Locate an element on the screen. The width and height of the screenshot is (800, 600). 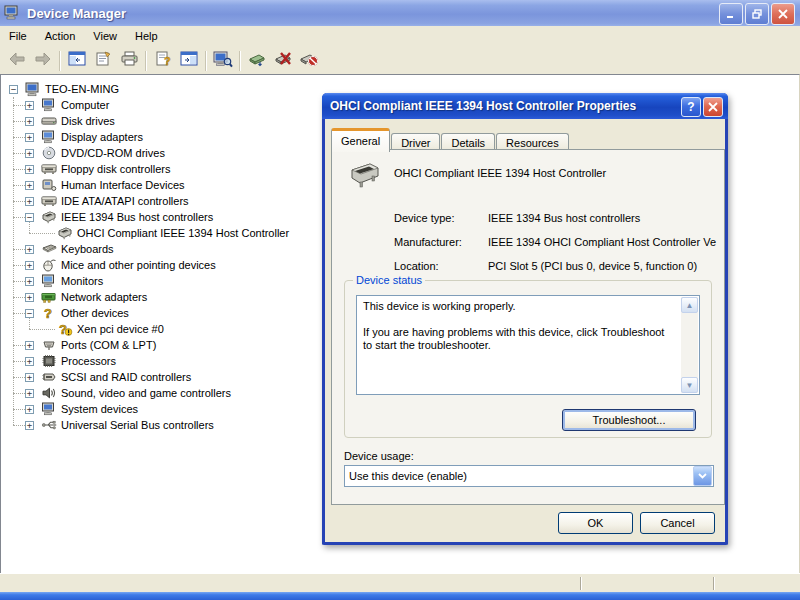
close-button is located at coordinates (783, 14).